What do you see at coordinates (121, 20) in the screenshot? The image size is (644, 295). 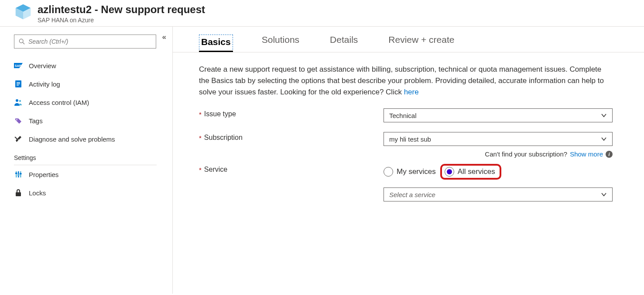 I see `page-subtitle: SAP HANA on Azure` at bounding box center [121, 20].